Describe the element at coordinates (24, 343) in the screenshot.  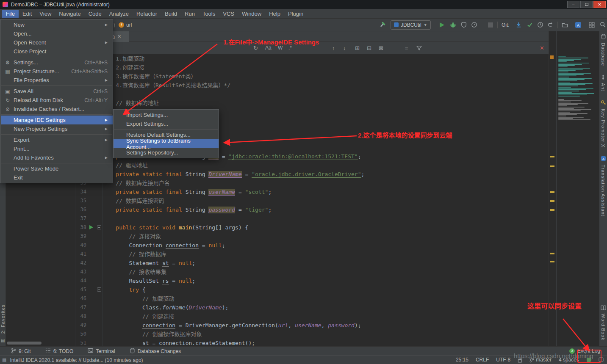
I see `horizontal-scrollbar` at that location.